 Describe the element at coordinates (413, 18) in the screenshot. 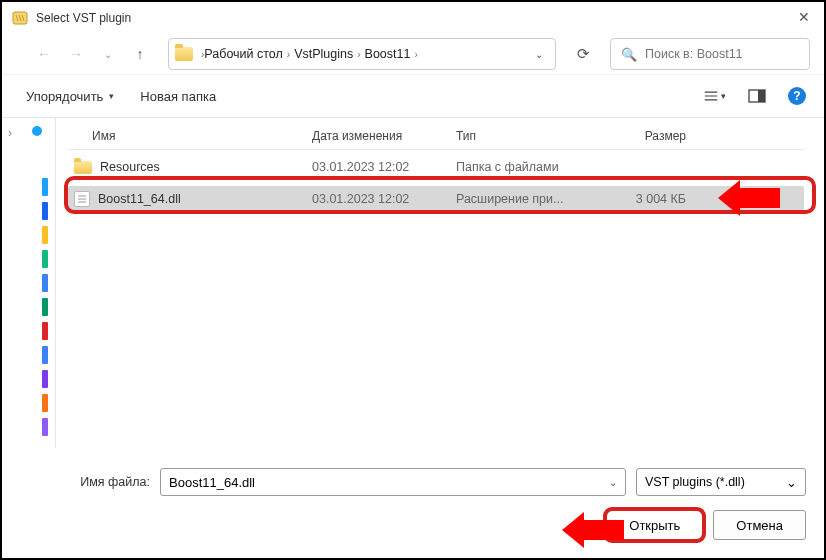

I see `titlebar: Select VST plugin ✕` at that location.